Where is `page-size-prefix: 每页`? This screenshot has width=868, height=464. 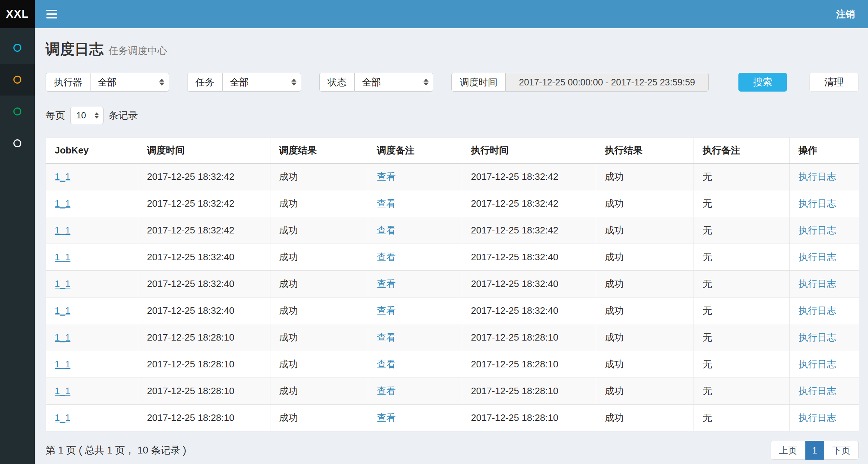 page-size-prefix: 每页 is located at coordinates (55, 115).